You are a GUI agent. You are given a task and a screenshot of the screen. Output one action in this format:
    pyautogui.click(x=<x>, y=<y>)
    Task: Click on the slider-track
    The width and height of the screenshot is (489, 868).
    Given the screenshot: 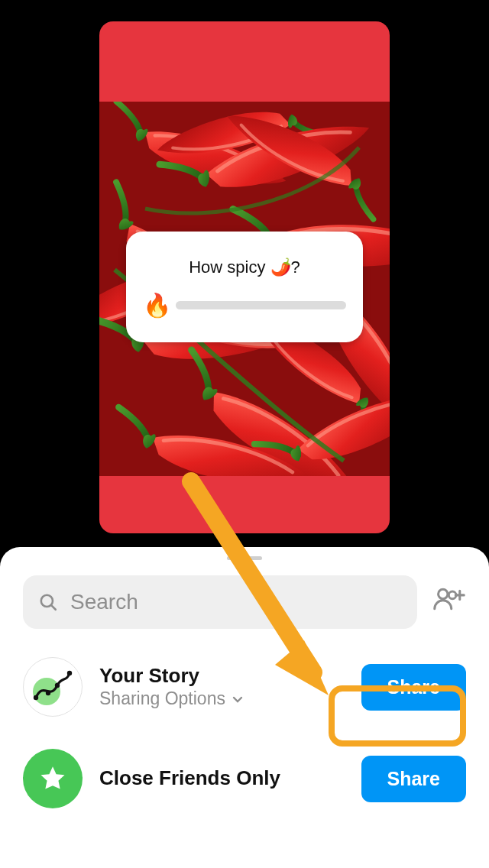 What is the action you would take?
    pyautogui.click(x=261, y=306)
    